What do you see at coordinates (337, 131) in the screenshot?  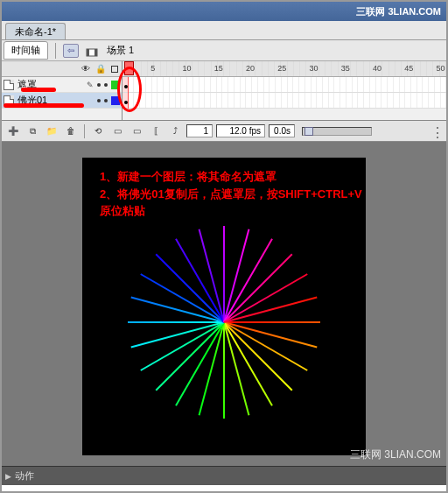 I see `timeline-scrollbar` at bounding box center [337, 131].